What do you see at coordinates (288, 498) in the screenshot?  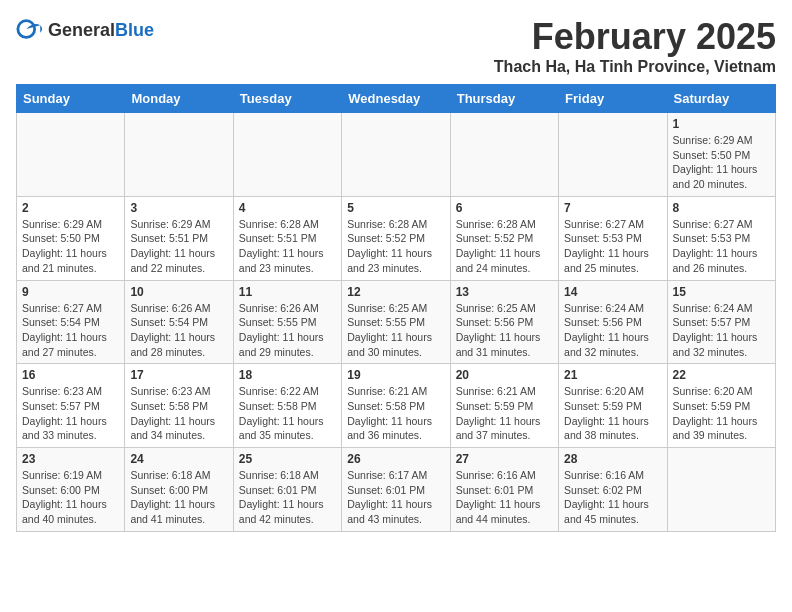 I see `day-info: Sunrise: 6:18 AM Sunset: 6:01 PM Dayligh…` at bounding box center [288, 498].